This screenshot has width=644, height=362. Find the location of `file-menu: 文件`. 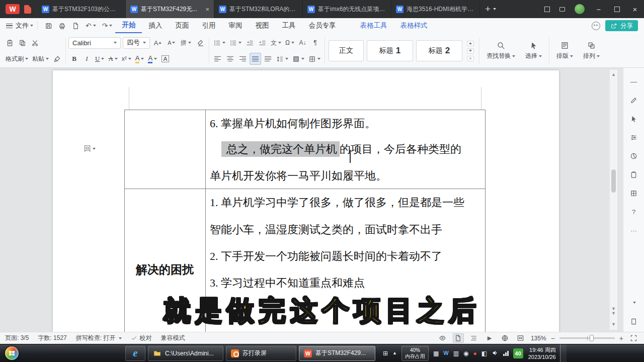

file-menu: 文件 is located at coordinates (22, 26).